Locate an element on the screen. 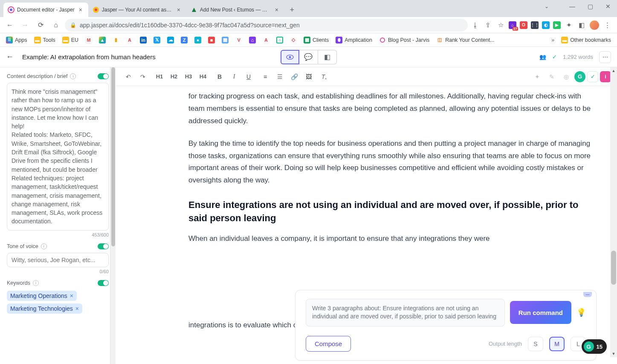 The height and width of the screenshot is (364, 617). home-button: ⌂ is located at coordinates (56, 25).